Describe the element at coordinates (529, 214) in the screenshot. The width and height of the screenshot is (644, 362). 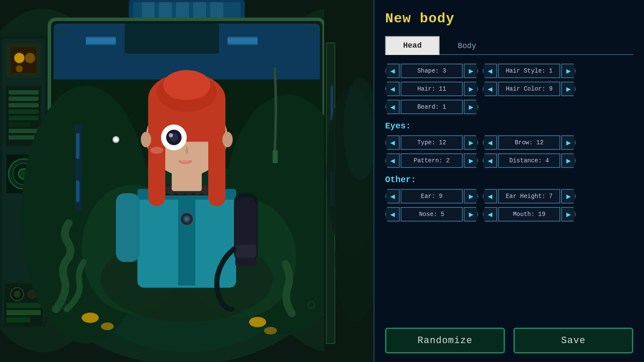
I see `mouth-spinner: ◀ Mouth: 19 ▶` at that location.